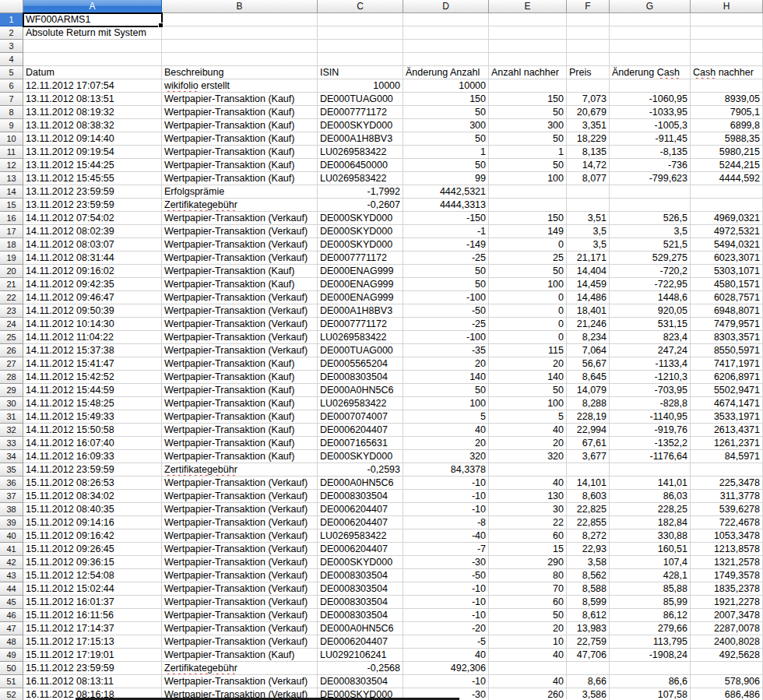  What do you see at coordinates (589, 271) in the screenshot?
I see `cell-f20: 14,404` at bounding box center [589, 271].